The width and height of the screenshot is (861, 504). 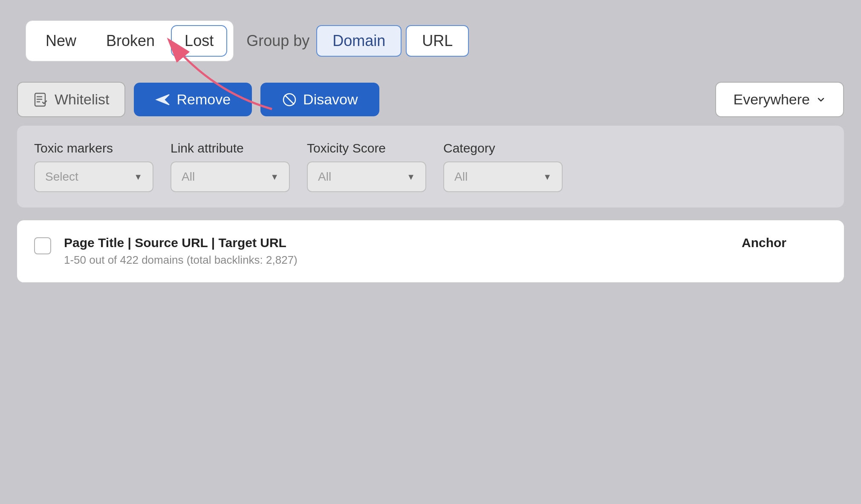 What do you see at coordinates (94, 167) in the screenshot?
I see `toxic-markers-group: Toxic markers Select ▼` at bounding box center [94, 167].